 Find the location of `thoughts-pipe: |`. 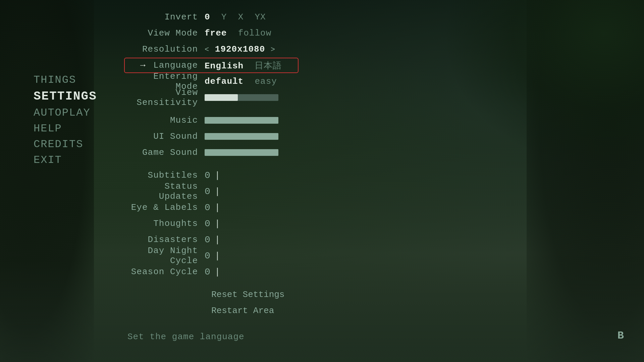

thoughts-pipe: | is located at coordinates (218, 224).